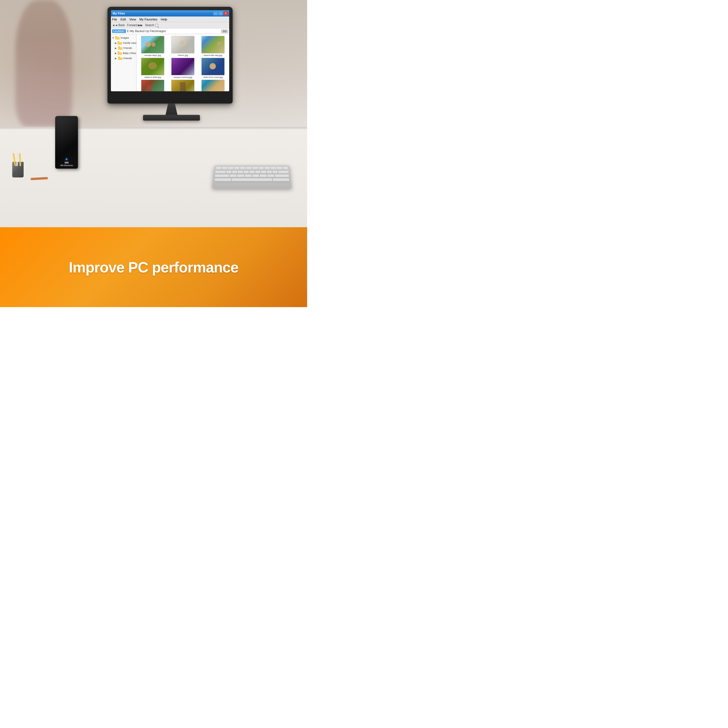 The height and width of the screenshot is (728, 728). I want to click on thumbnail-central2: central-park2.jpg, so click(183, 85).